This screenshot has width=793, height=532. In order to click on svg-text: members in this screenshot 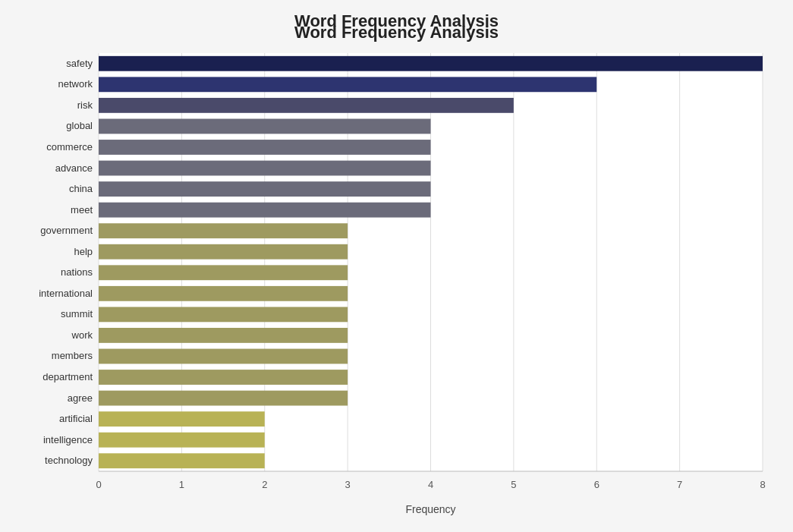, I will do `click(73, 355)`.